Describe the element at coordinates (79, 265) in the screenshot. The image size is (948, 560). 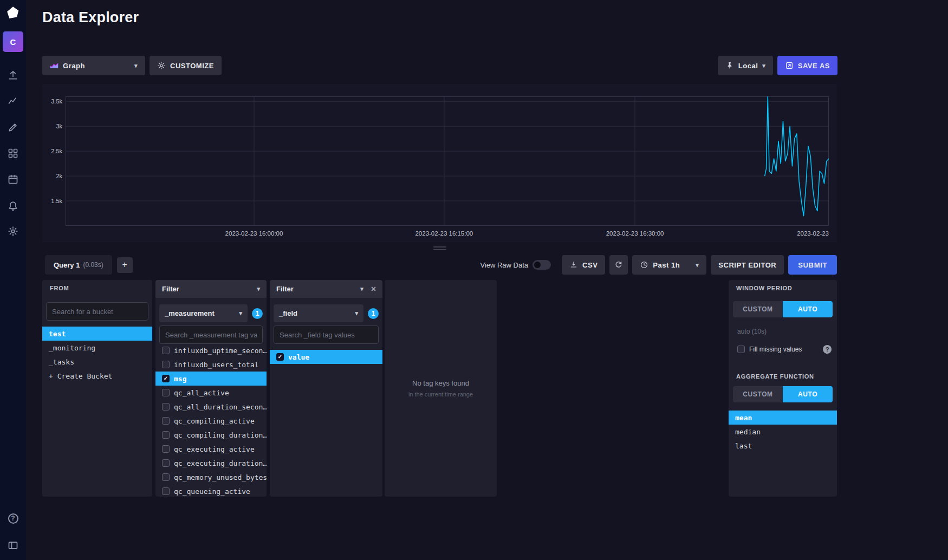
I see `query-tab: Query 1 (0.03s)` at that location.